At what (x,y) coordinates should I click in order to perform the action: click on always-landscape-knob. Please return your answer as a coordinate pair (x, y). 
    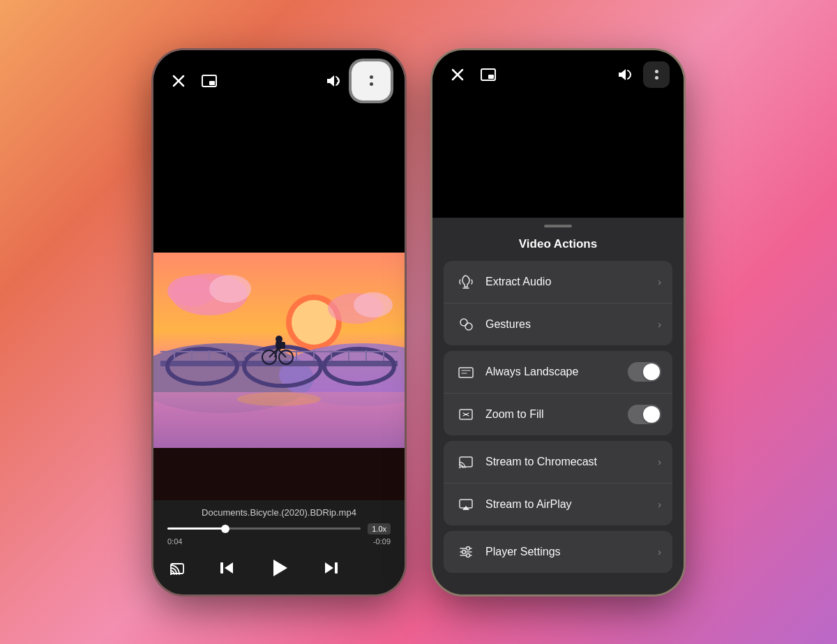
    Looking at the image, I should click on (651, 372).